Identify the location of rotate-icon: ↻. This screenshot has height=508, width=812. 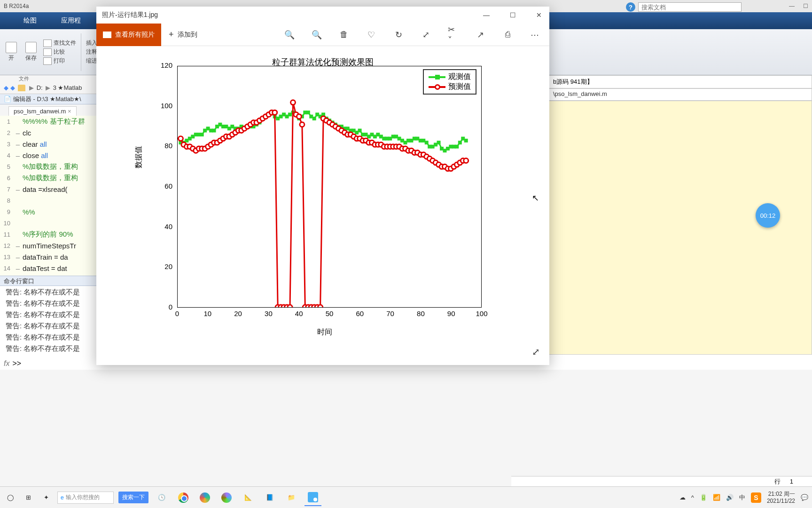
(398, 35).